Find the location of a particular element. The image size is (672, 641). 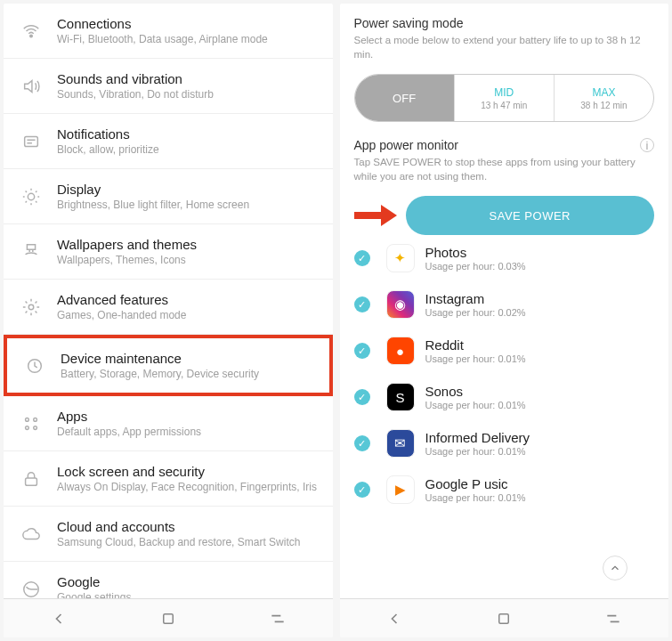

settings-item-sounds: Sounds and vibrationSounds, Vibration, D… is located at coordinates (168, 86).